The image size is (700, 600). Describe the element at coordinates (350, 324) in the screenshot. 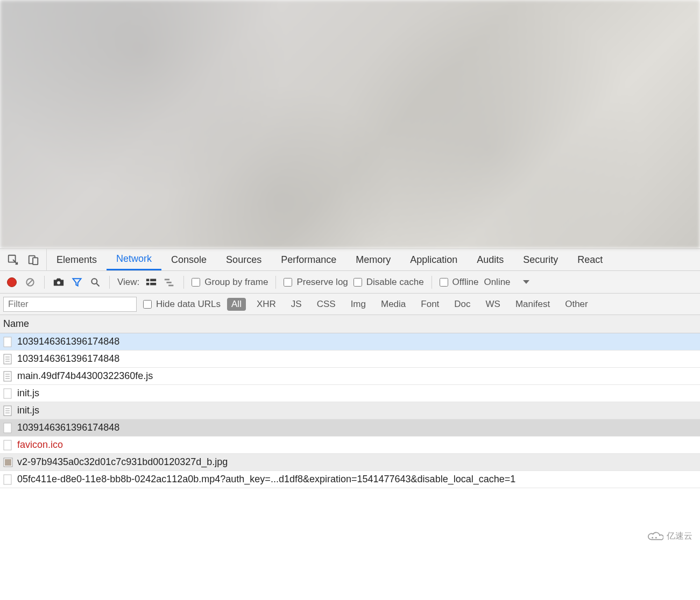

I see `network-table-header: Name` at that location.